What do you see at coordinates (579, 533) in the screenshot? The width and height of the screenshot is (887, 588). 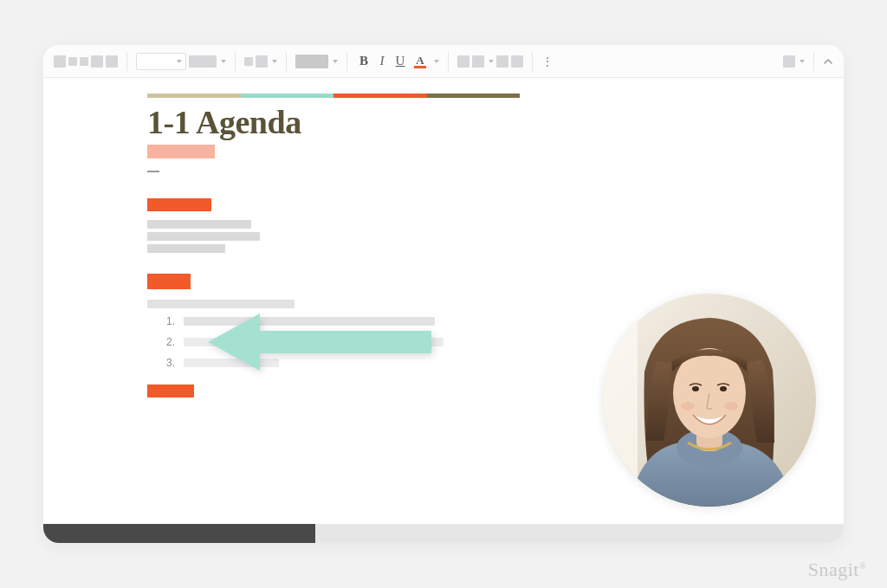 I see `progress-remaining` at bounding box center [579, 533].